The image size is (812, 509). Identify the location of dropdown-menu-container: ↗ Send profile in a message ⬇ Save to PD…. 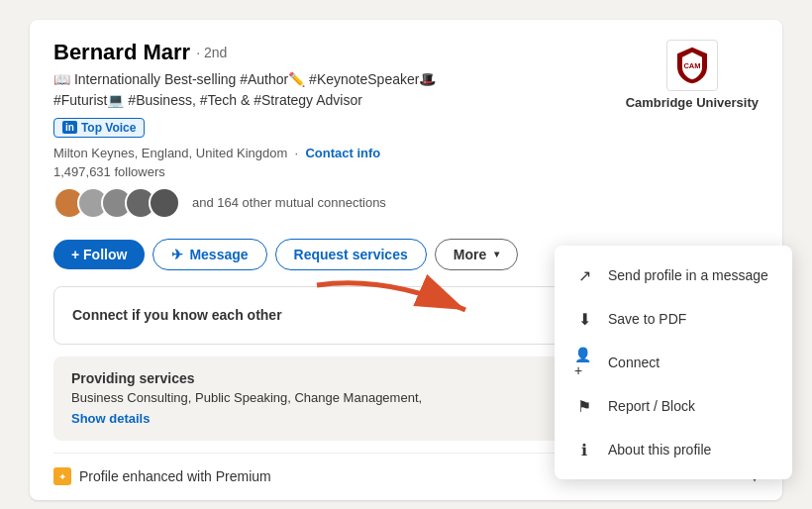
(673, 362).